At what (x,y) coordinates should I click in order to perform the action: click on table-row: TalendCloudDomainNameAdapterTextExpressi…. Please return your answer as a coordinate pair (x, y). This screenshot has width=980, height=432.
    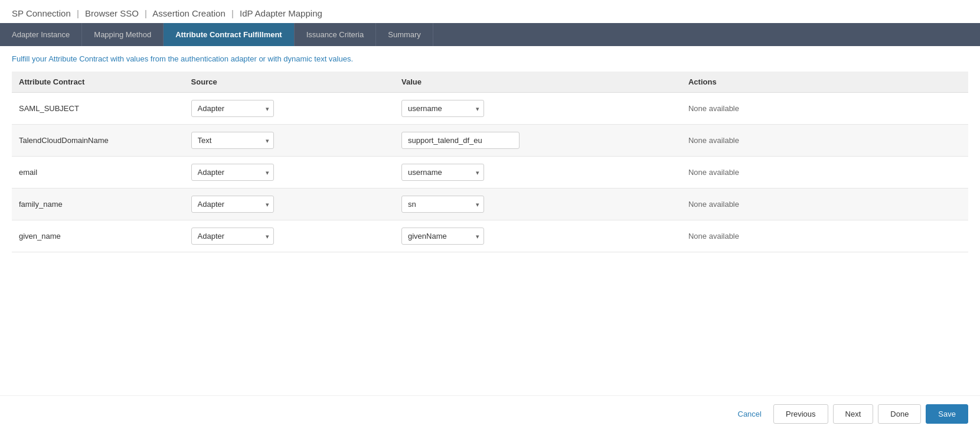
    Looking at the image, I should click on (490, 141).